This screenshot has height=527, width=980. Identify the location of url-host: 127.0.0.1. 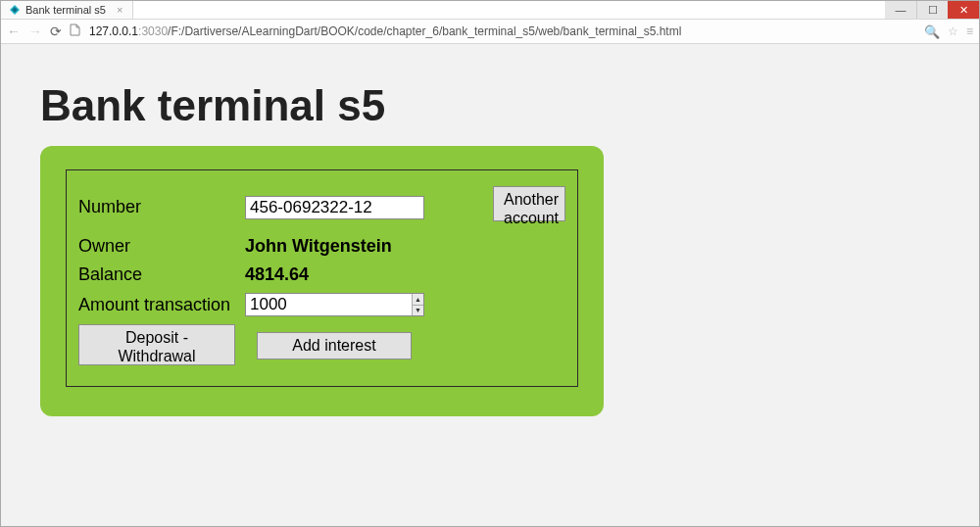
(114, 31).